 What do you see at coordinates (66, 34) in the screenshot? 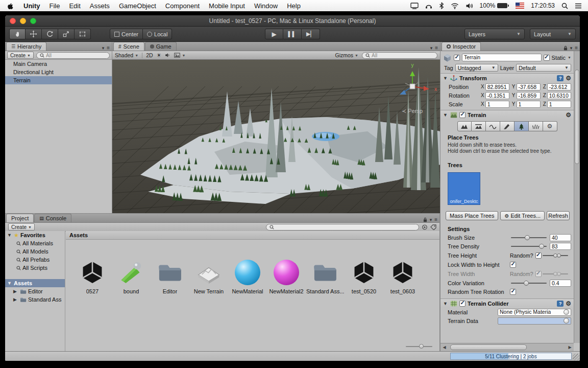
I see `scale-tool-button` at bounding box center [66, 34].